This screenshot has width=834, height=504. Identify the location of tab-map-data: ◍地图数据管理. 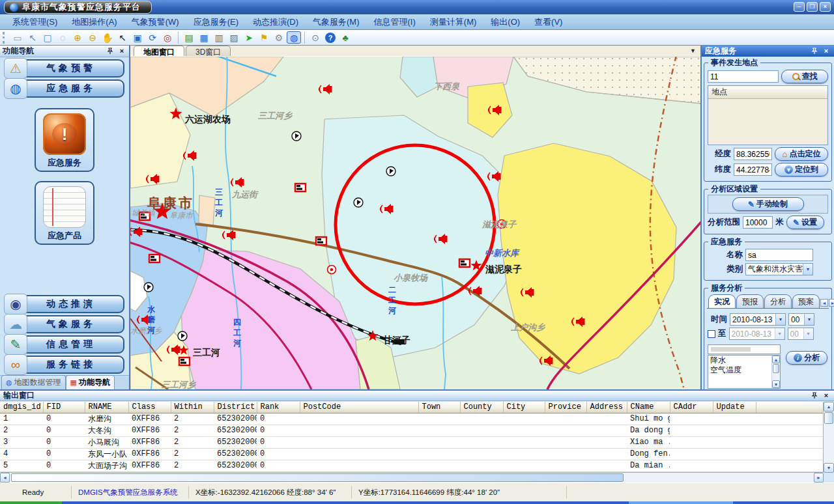
(34, 382).